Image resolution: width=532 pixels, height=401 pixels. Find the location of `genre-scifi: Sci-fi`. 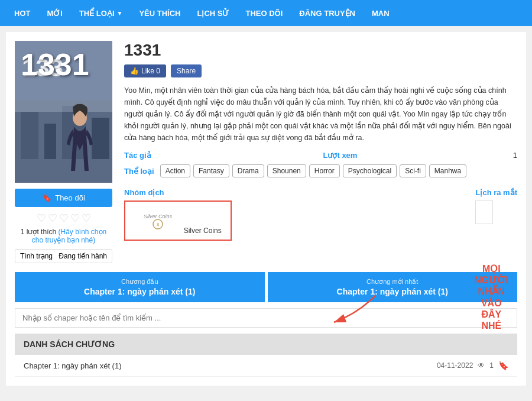

genre-scifi: Sci-fi is located at coordinates (413, 171).